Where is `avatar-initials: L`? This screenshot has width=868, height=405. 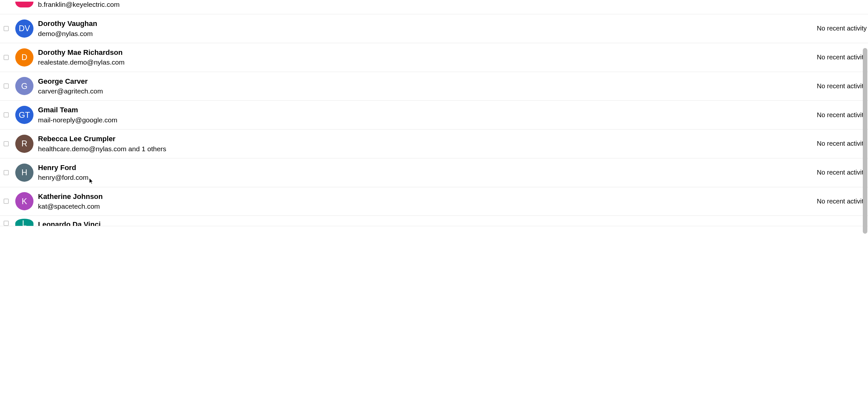 avatar-initials: L is located at coordinates (24, 223).